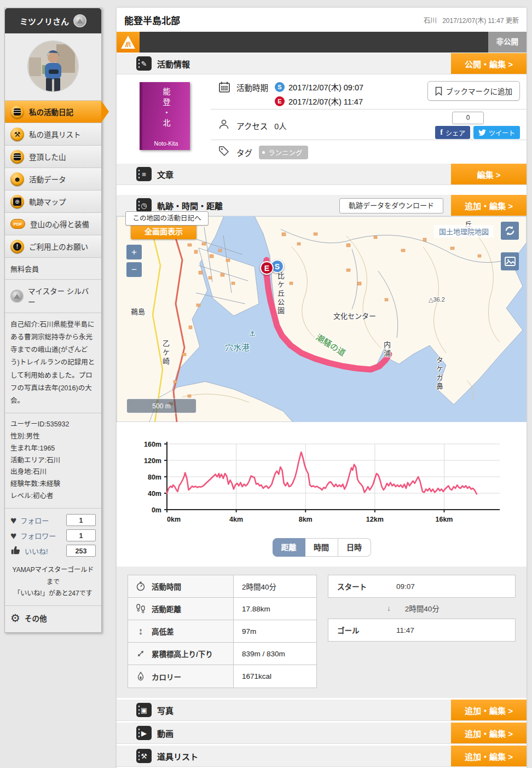 The image size is (532, 768). What do you see at coordinates (421, 608) in the screenshot?
I see `duration-row: ↓ 2時間40分` at bounding box center [421, 608].